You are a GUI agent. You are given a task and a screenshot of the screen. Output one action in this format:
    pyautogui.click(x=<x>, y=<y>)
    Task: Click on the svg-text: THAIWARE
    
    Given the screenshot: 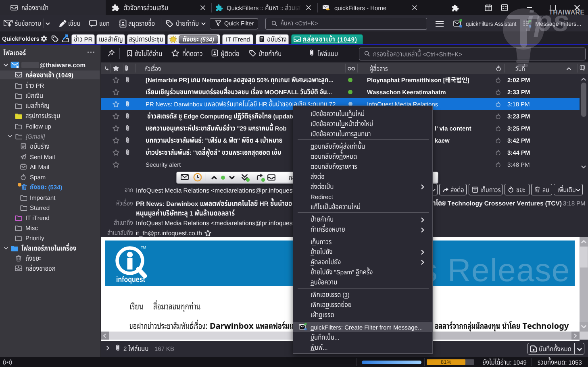 What is the action you would take?
    pyautogui.click(x=567, y=12)
    